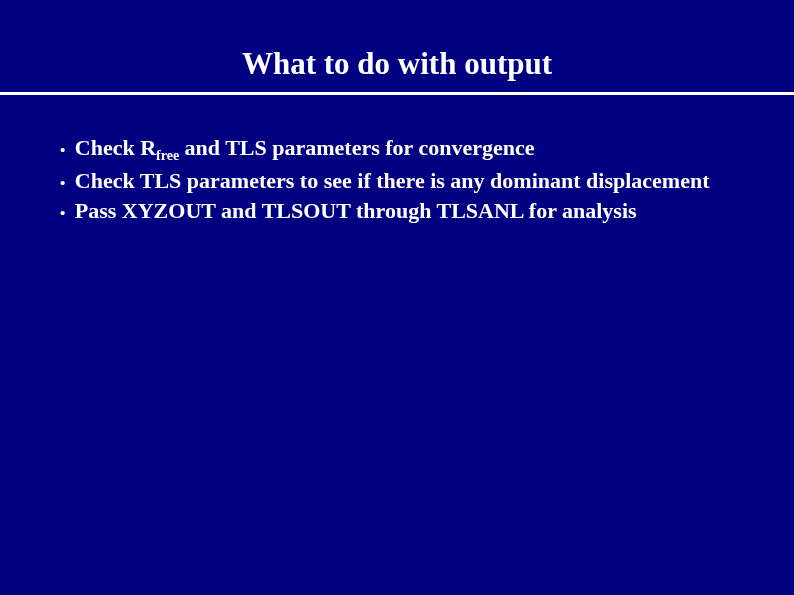 Image resolution: width=794 pixels, height=595 pixels. Describe the element at coordinates (356, 210) in the screenshot. I see `bullet-3-text: Pass XYZOUT and TLSOUT through TLSANL fo…` at that location.